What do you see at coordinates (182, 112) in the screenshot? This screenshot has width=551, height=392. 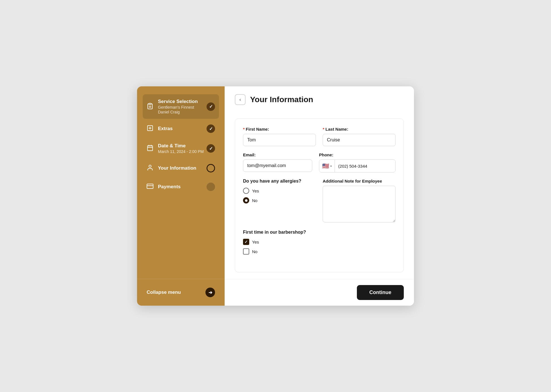 I see `sidebar-item-service-selection-sublabel2: Daniel Craig` at bounding box center [182, 112].